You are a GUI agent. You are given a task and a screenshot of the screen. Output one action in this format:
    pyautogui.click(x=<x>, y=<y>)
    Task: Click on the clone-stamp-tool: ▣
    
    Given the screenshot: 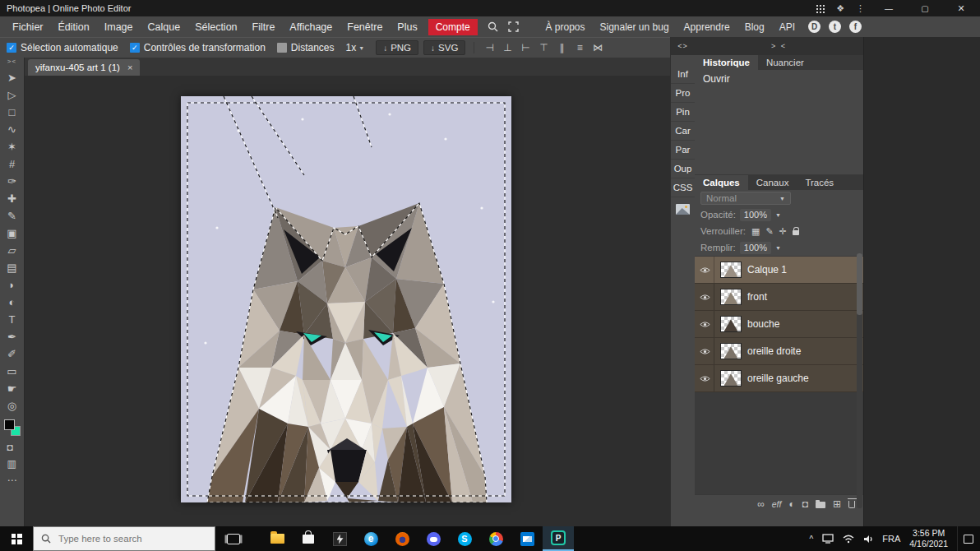 What is the action you would take?
    pyautogui.click(x=12, y=234)
    